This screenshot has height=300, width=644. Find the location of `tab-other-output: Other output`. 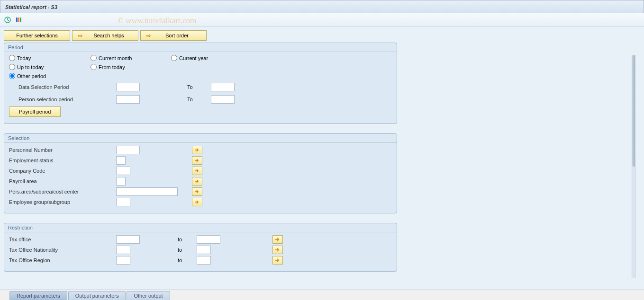

tab-other-output: Other output is located at coordinates (148, 295).